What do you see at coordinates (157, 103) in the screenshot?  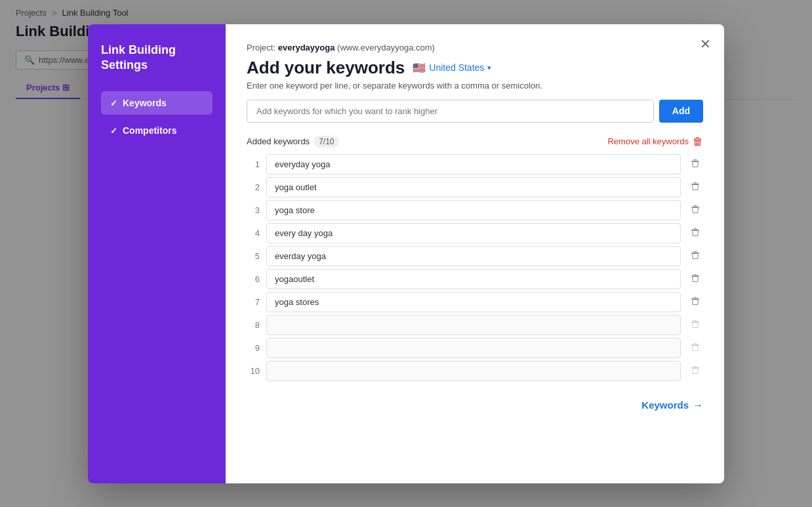 I see `sidebar-item-keywords: ✓ Keywords` at bounding box center [157, 103].